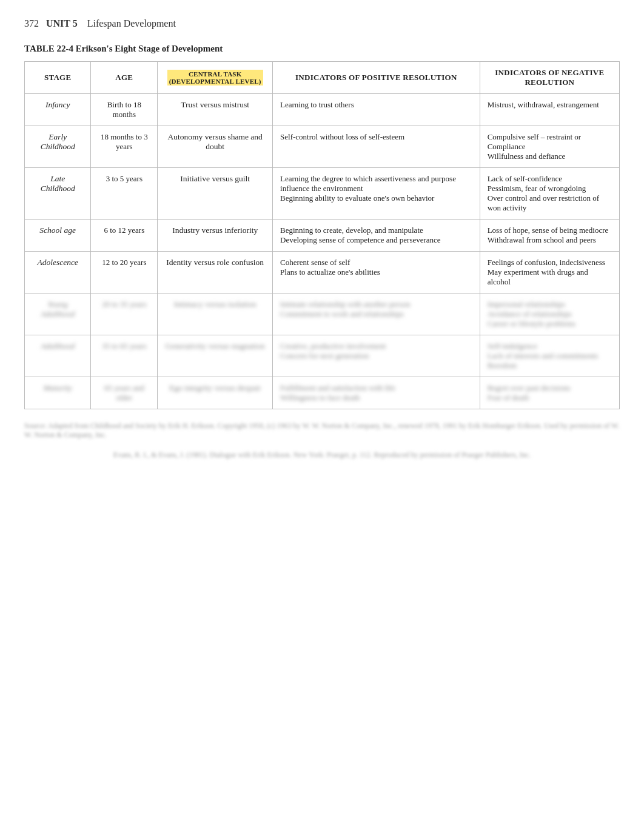 The height and width of the screenshot is (835, 644). Describe the element at coordinates (58, 314) in the screenshot. I see `cell-stage: Young Adulthood` at that location.